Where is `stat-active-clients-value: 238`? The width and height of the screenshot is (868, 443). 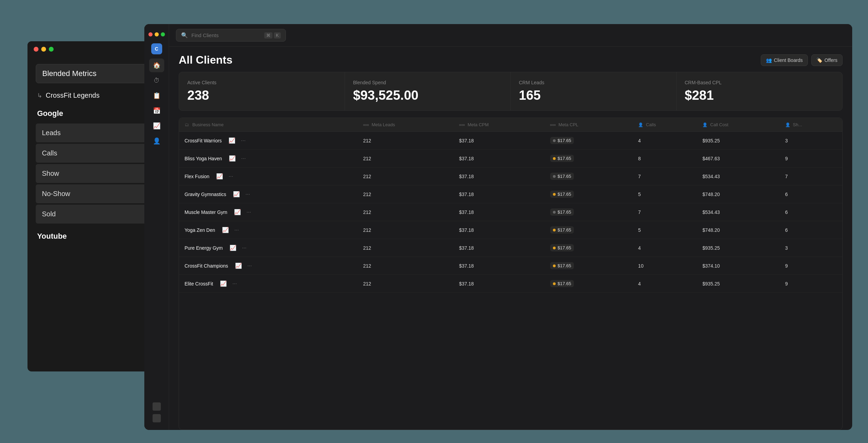 stat-active-clients-value: 238 is located at coordinates (262, 96).